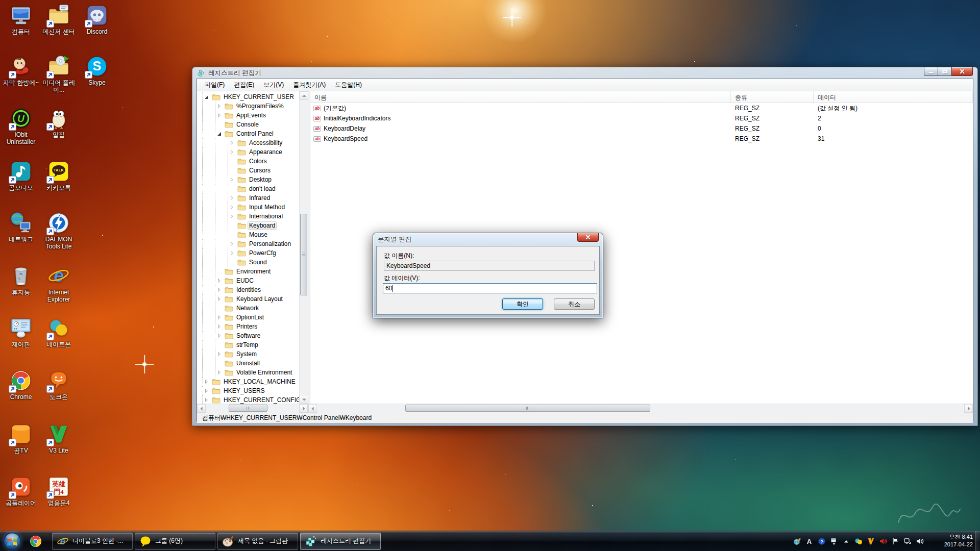 The width and height of the screenshot is (980, 551). Describe the element at coordinates (248, 382) in the screenshot. I see `tree-item: HKEY_LOCAL_MACHINE` at that location.